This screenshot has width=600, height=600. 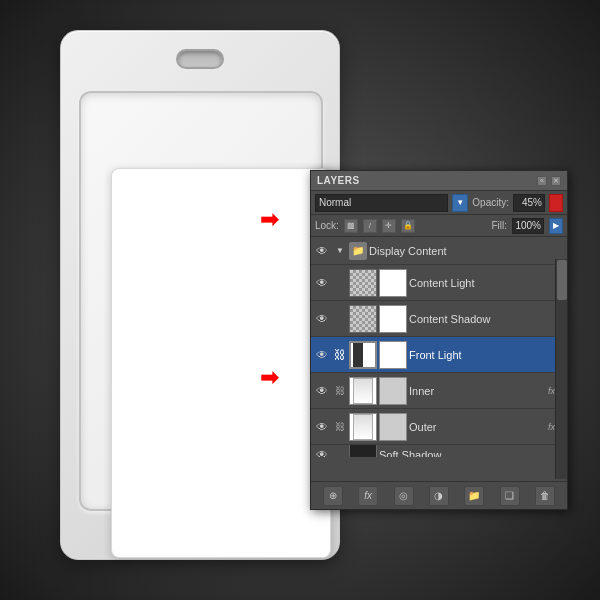 I want to click on fill-label: Fill:, so click(x=499, y=226).